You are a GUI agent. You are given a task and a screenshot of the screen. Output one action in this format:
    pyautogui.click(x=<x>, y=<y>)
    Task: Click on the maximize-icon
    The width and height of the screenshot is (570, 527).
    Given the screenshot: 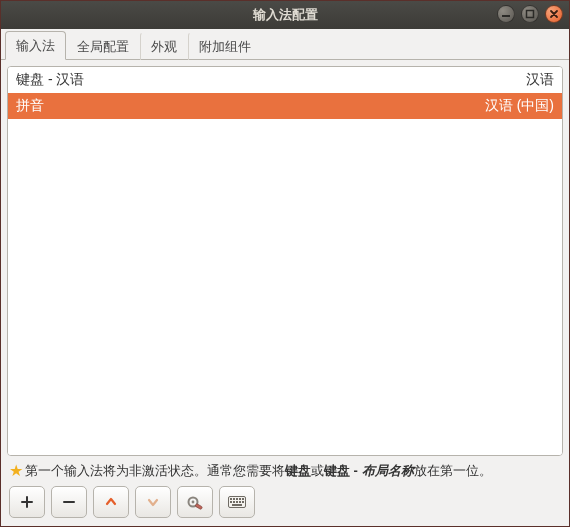 What is the action you would take?
    pyautogui.click(x=530, y=14)
    